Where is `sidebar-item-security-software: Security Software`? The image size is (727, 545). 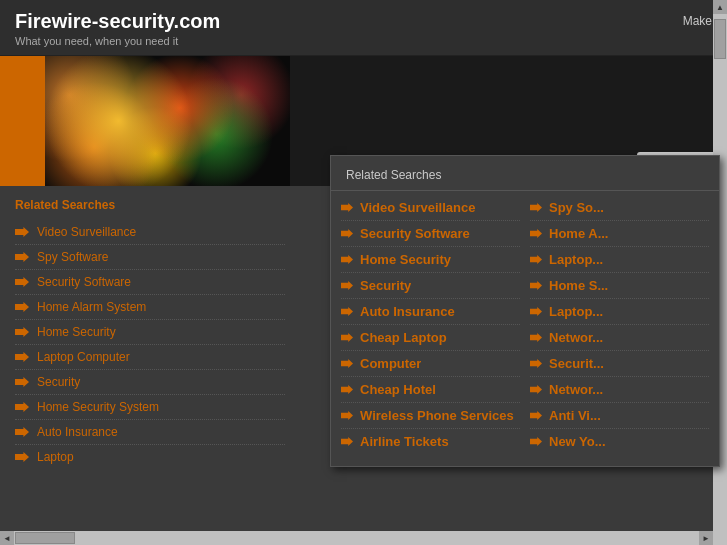 sidebar-item-security-software: Security Software is located at coordinates (150, 282).